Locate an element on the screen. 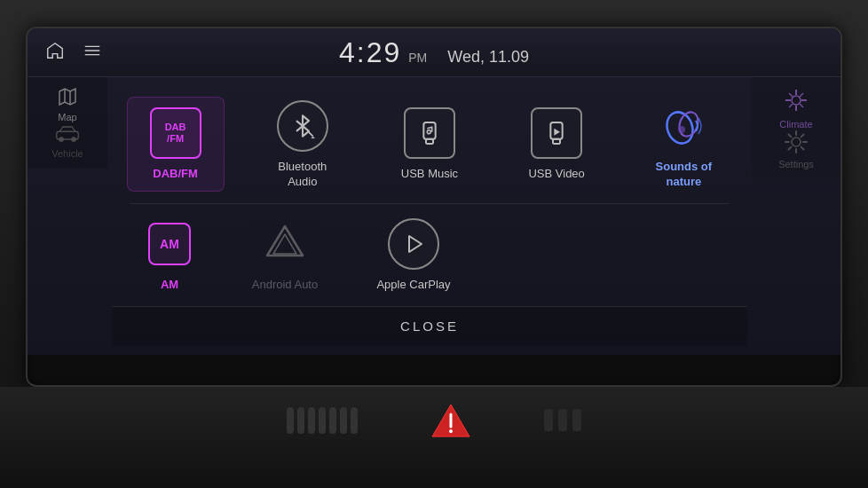 The height and width of the screenshot is (488, 868). status-left is located at coordinates (175, 53).